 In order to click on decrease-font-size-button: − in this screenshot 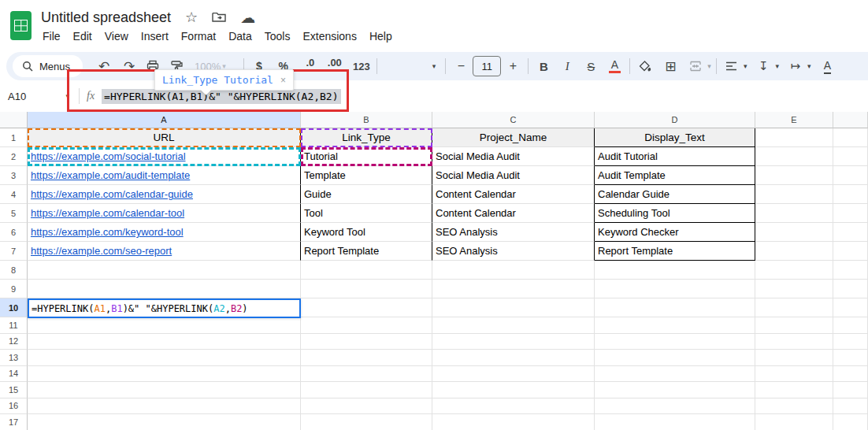, I will do `click(461, 66)`.